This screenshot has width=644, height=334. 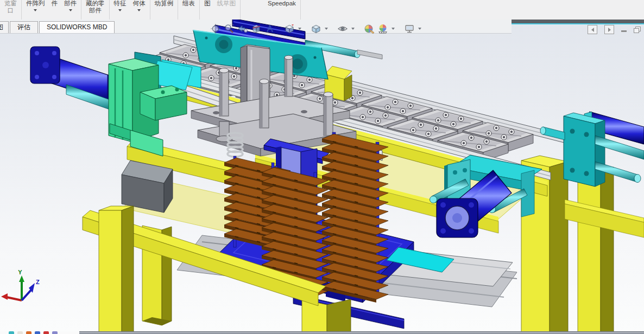 What do you see at coordinates (624, 31) in the screenshot?
I see `minimize-icon` at bounding box center [624, 31].